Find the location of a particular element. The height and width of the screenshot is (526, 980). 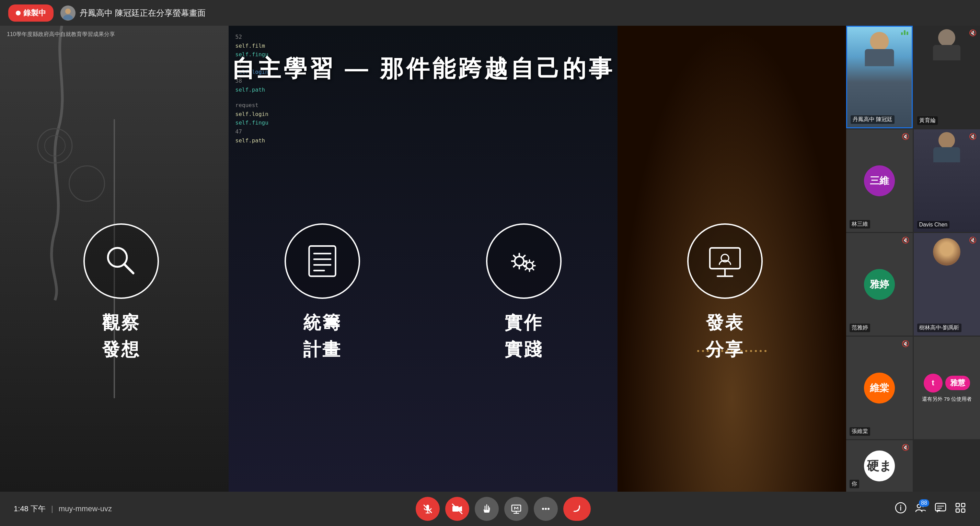

participant-name-liu: 樹林高中-劉禹昕 is located at coordinates (939, 328).